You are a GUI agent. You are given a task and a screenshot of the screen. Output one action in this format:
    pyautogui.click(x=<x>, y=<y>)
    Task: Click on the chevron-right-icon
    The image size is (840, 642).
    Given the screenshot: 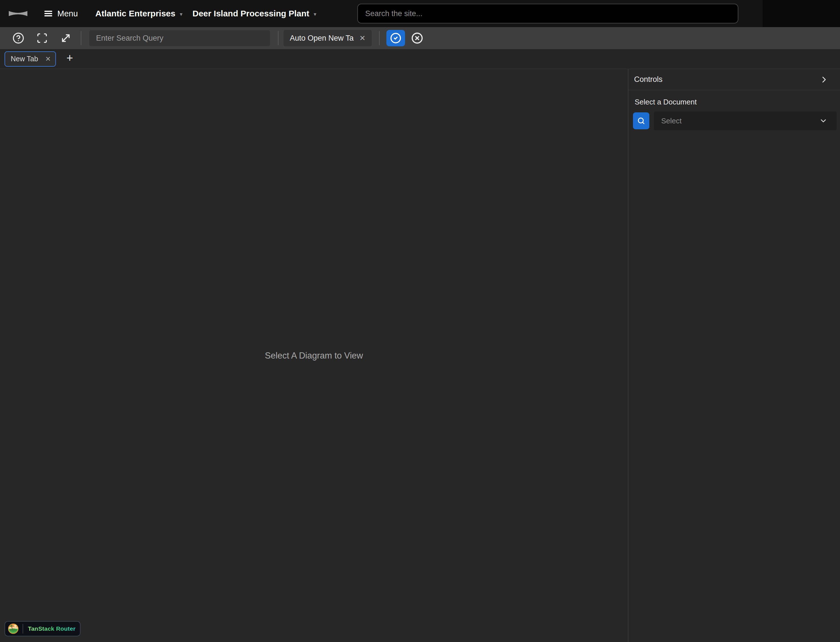 What is the action you would take?
    pyautogui.click(x=824, y=79)
    